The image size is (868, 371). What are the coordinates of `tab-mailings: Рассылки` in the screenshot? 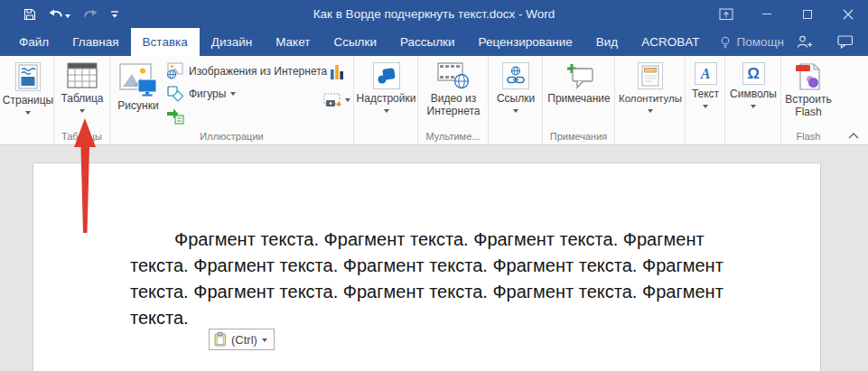 It's located at (428, 42).